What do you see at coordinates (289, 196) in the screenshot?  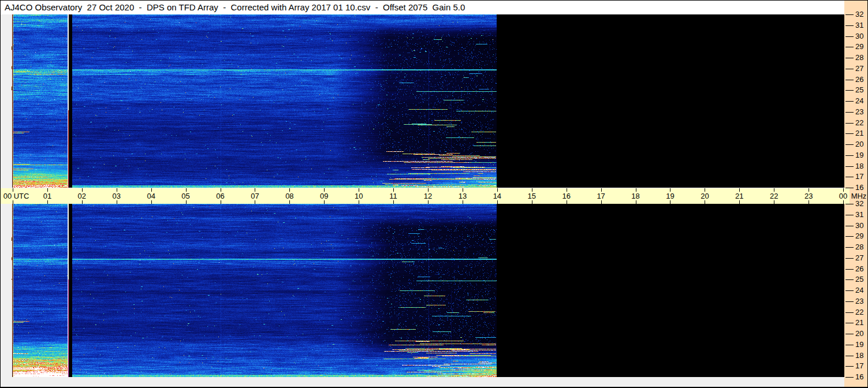 I see `hour-label: 08` at bounding box center [289, 196].